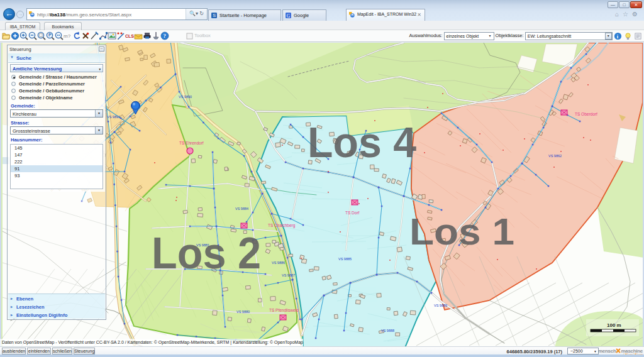  Describe the element at coordinates (614, 326) in the screenshot. I see `svg-text: 100 m` at that location.